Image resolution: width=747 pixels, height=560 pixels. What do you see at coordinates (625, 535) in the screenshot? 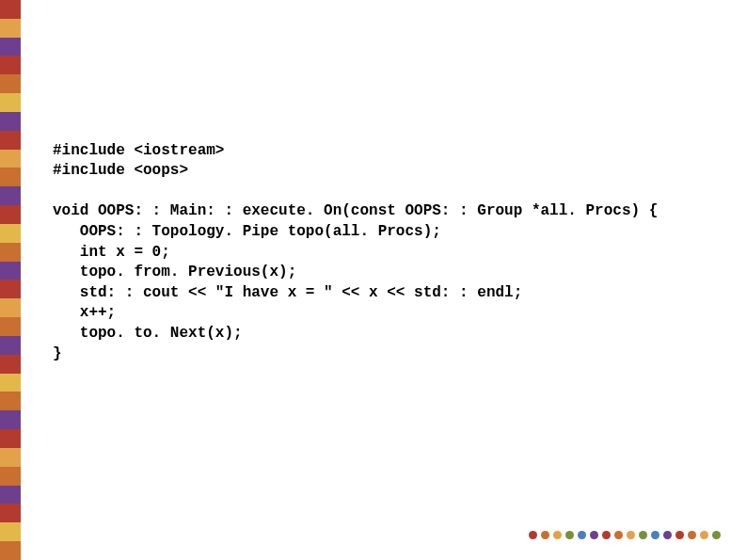
I see `footer-dots` at bounding box center [625, 535].